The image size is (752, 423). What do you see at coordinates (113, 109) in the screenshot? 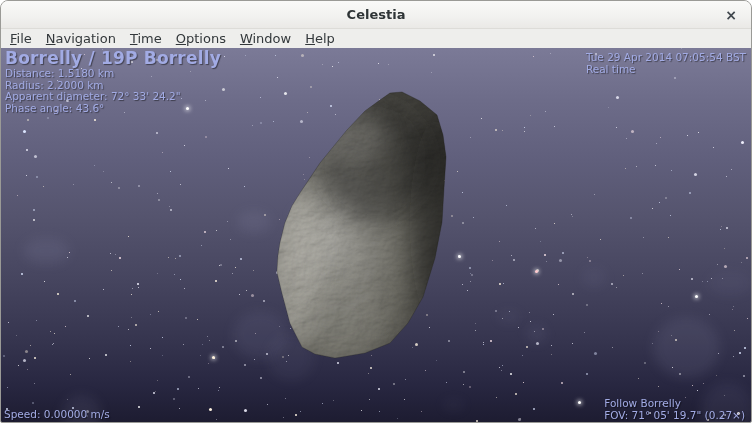
I see `phase-angle-readout: Phase angle: 43.6°` at bounding box center [113, 109].